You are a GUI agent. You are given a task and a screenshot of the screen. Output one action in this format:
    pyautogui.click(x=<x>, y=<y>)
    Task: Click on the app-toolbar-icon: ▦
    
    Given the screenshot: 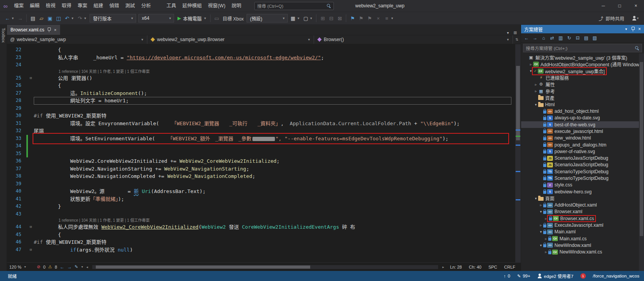 What is the action you would take?
    pyautogui.click(x=293, y=19)
    